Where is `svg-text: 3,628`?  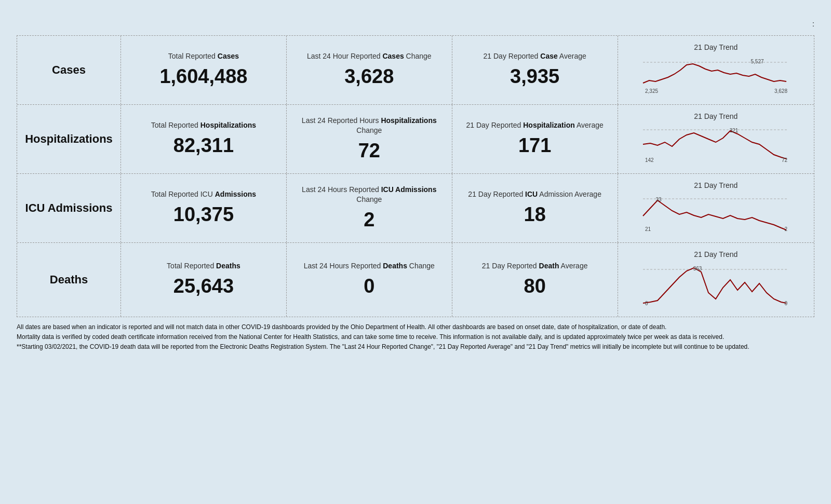
svg-text: 3,628 is located at coordinates (781, 91).